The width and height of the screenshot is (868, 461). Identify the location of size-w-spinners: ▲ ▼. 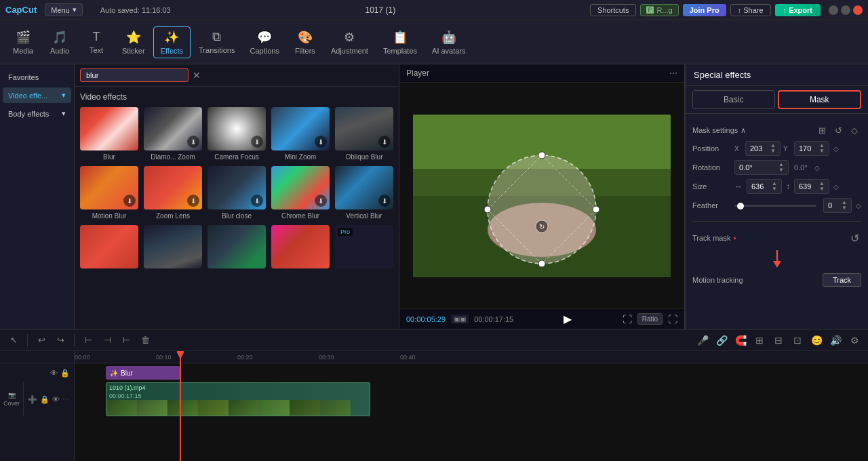
(774, 186).